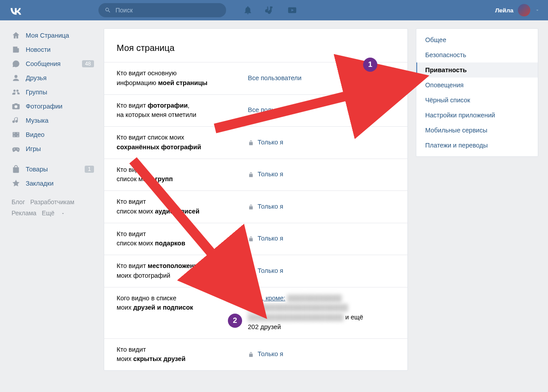 The height and width of the screenshot is (392, 548). Describe the element at coordinates (256, 143) in the screenshot. I see `privacy-row: Кто видит список моихсохранённых фотогра…` at that location.